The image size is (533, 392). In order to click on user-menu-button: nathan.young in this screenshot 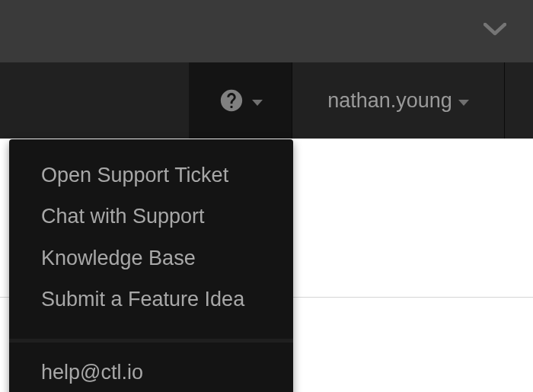, I will do `click(398, 100)`.